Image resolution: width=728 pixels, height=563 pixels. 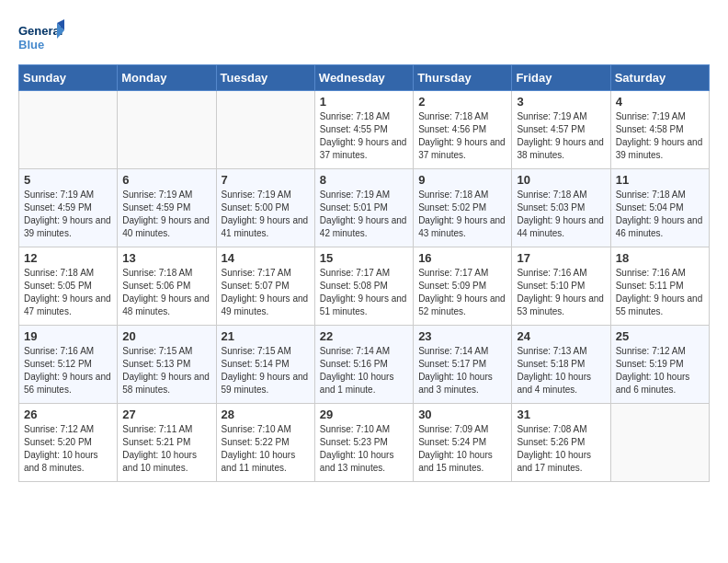 I want to click on day-number: 25, so click(x=660, y=337).